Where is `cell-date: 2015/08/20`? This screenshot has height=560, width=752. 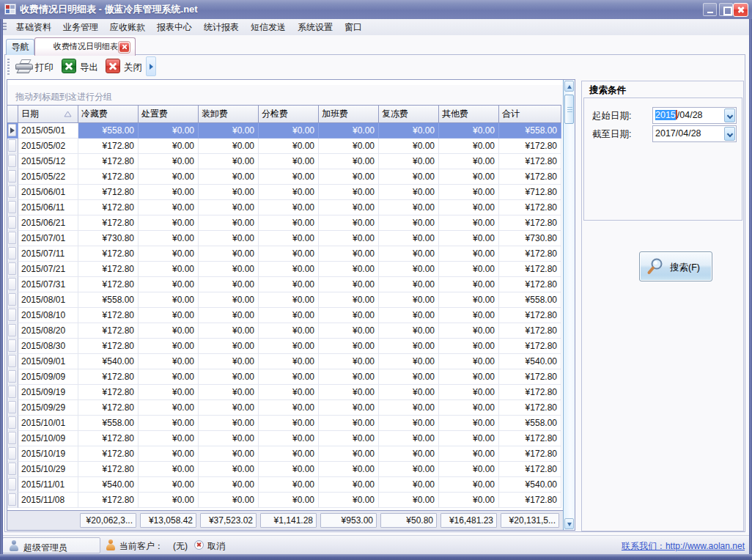
cell-date: 2015/08/20 is located at coordinates (48, 331).